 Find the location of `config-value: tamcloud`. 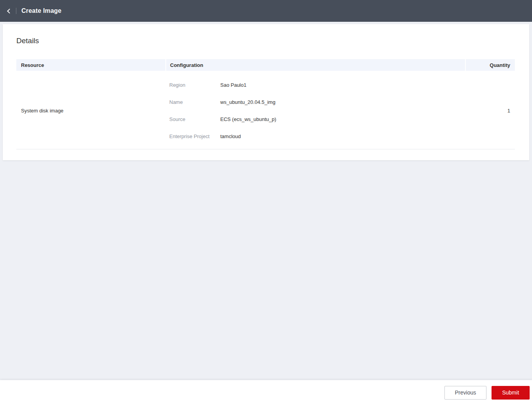

config-value: tamcloud is located at coordinates (230, 136).